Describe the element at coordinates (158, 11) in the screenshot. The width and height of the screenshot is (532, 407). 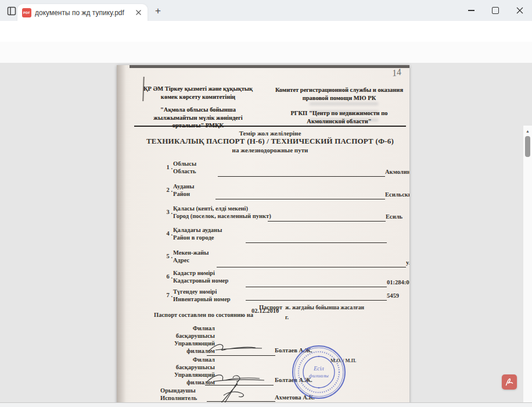
I see `new-tab-button: +` at that location.